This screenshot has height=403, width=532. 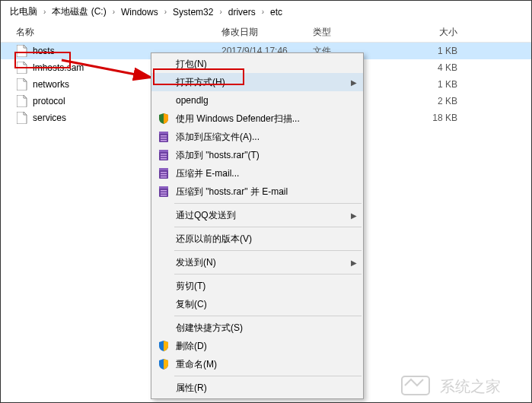 I want to click on menu-item: 发送到(N)▶, so click(x=257, y=262).